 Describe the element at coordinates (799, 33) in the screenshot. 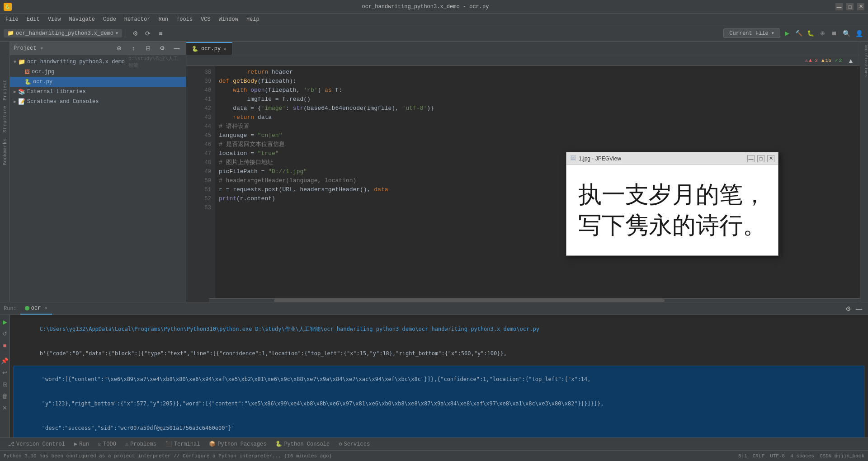

I see `build-button: 🔨` at that location.